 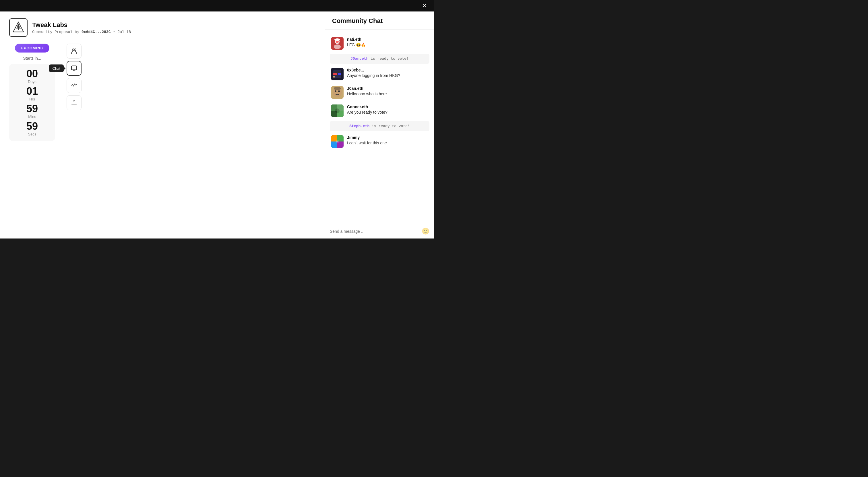 I want to click on share-button, so click(x=74, y=103).